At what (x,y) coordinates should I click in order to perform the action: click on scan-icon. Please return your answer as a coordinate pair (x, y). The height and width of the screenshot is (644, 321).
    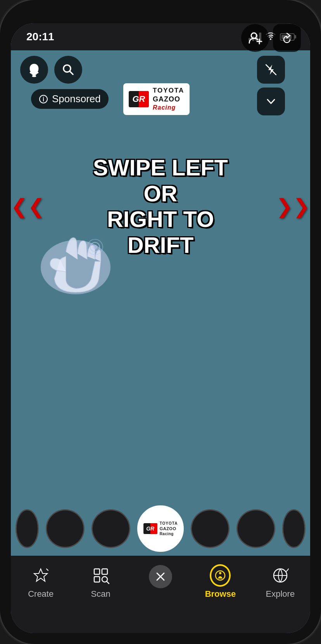
    Looking at the image, I should click on (101, 575).